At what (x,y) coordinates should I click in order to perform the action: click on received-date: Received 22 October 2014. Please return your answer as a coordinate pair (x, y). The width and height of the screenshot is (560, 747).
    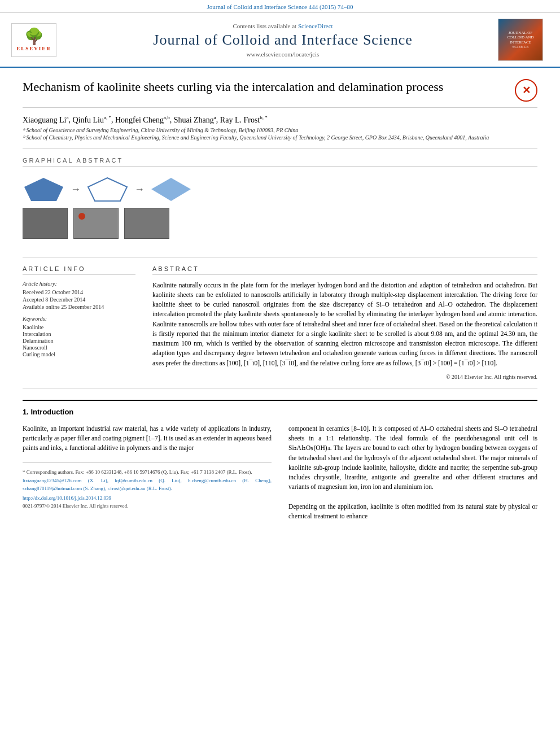
    Looking at the image, I should click on (79, 292).